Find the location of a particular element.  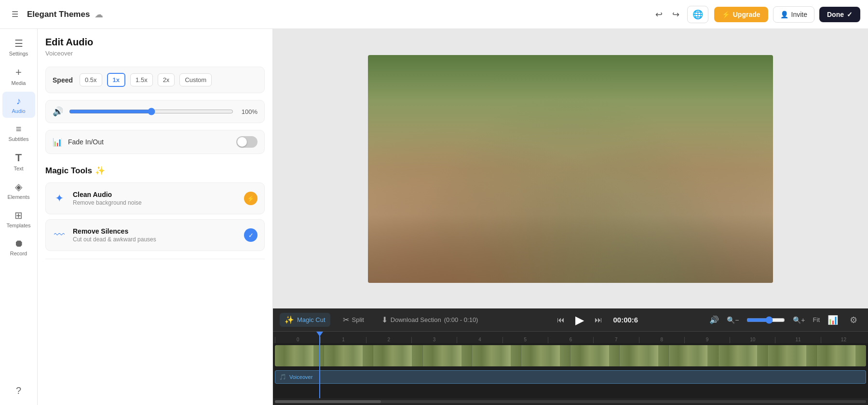

sidebar-item-media: + Media is located at coordinates (19, 76).